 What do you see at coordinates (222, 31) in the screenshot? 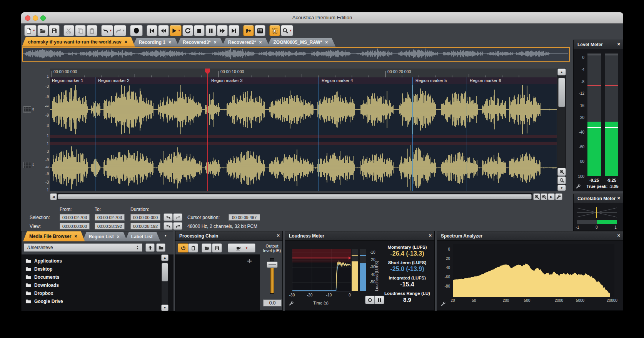
I see `fast-forward-button` at bounding box center [222, 31].